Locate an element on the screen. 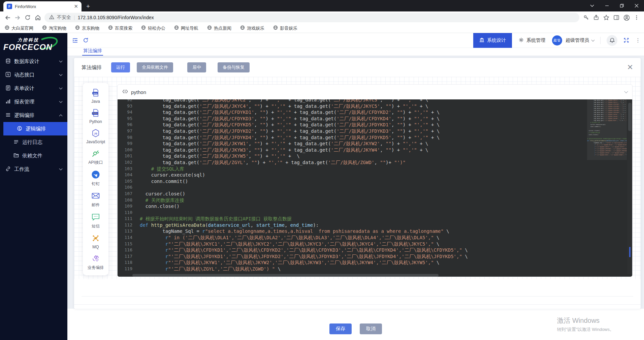 This screenshot has height=340, width=644. refresh-icon is located at coordinates (86, 40).